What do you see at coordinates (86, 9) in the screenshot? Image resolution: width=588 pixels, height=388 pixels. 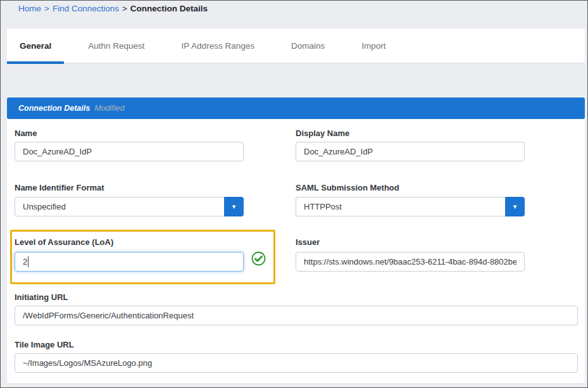 I see `breadcrumb-find-connections-link: Find Connections` at bounding box center [86, 9].